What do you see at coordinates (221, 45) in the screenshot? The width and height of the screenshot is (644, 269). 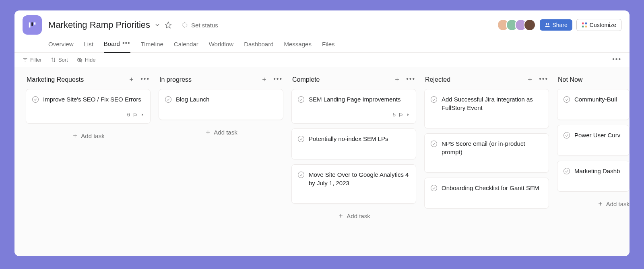 I see `tab-workflow: Workflow` at bounding box center [221, 45].